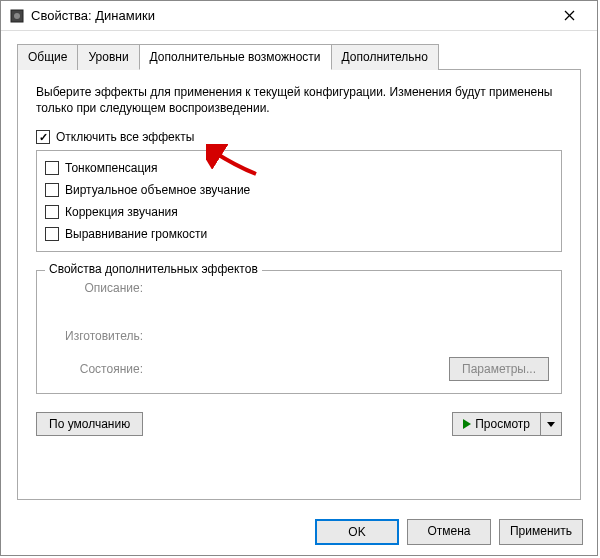 This screenshot has width=600, height=558. What do you see at coordinates (154, 269) in the screenshot?
I see `effect-properties-legend: Свойства дополнительных эффектов` at bounding box center [154, 269].